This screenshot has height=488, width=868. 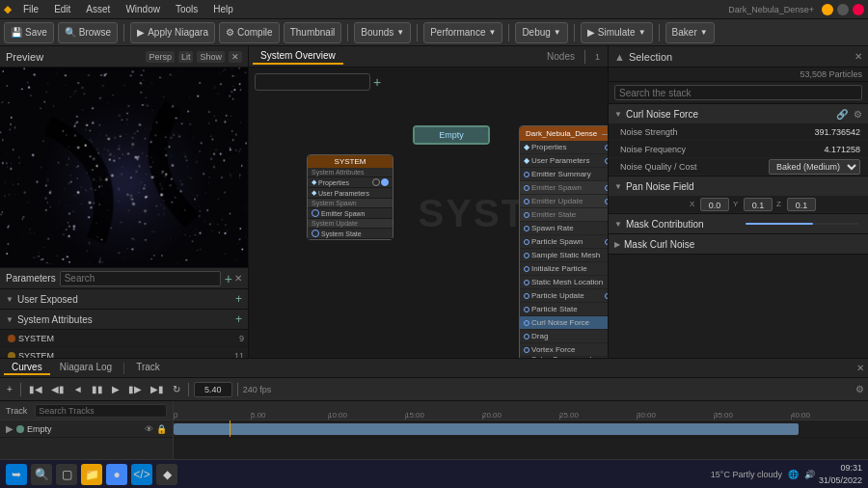 I want to click on tl-play: ▶, so click(x=116, y=390).